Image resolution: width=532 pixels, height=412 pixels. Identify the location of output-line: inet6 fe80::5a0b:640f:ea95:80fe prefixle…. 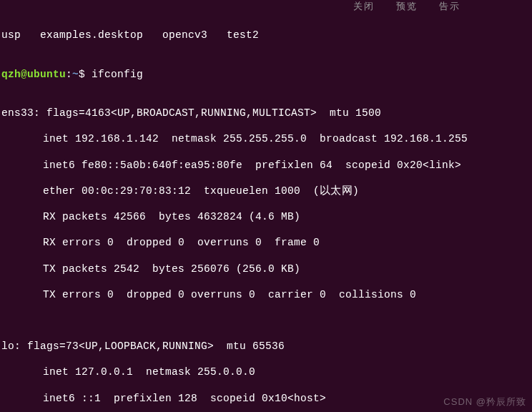
(266, 165).